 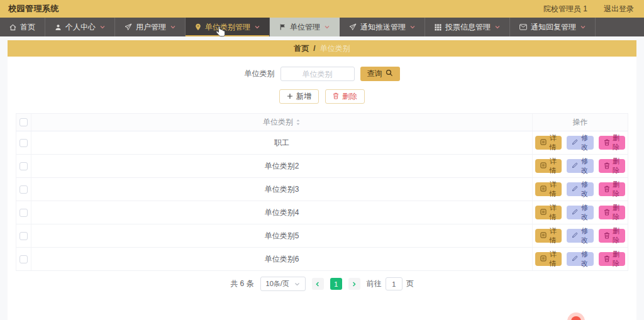 I want to click on header-right: 院校管理员 1 退出登录, so click(x=589, y=9).